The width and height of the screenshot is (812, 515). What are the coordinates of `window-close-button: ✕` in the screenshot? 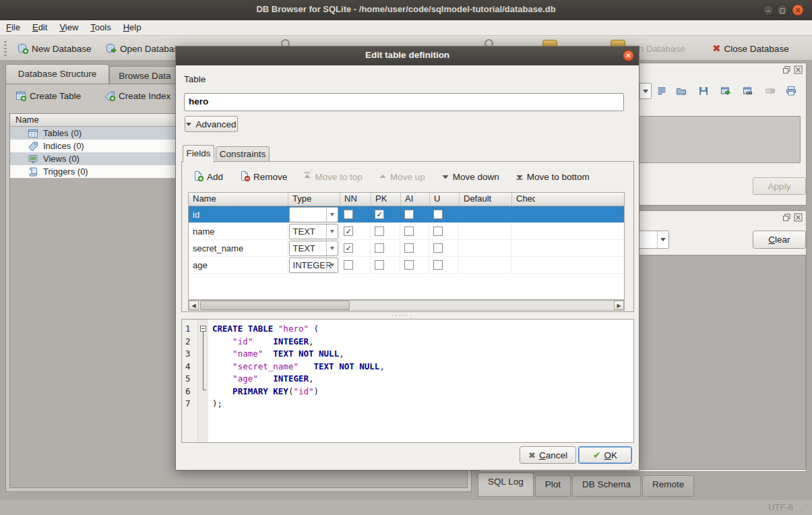 It's located at (798, 10).